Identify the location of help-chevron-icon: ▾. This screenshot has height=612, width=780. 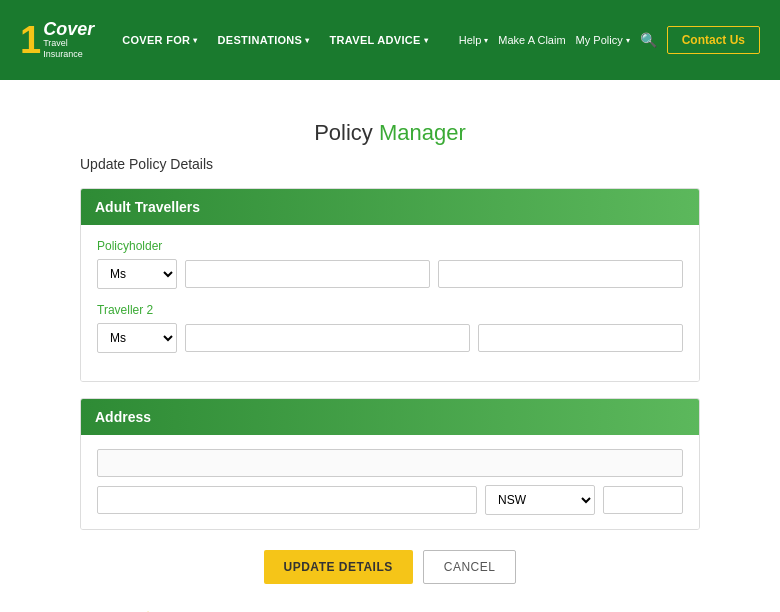
(486, 40).